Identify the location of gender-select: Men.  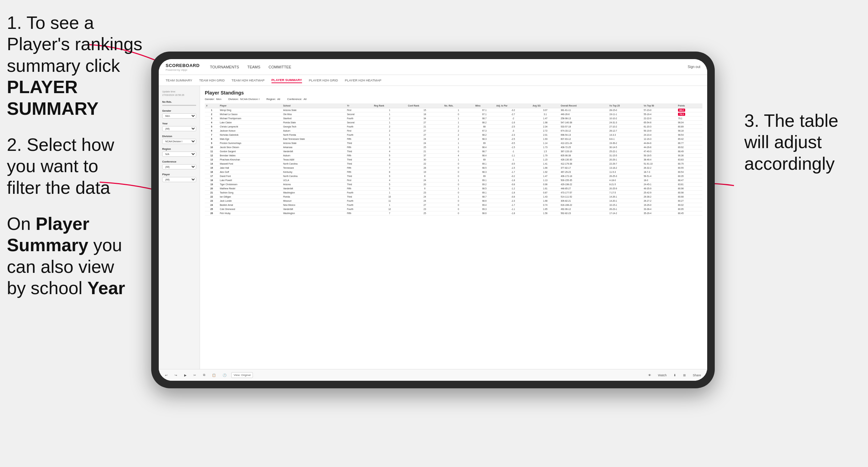
(179, 116).